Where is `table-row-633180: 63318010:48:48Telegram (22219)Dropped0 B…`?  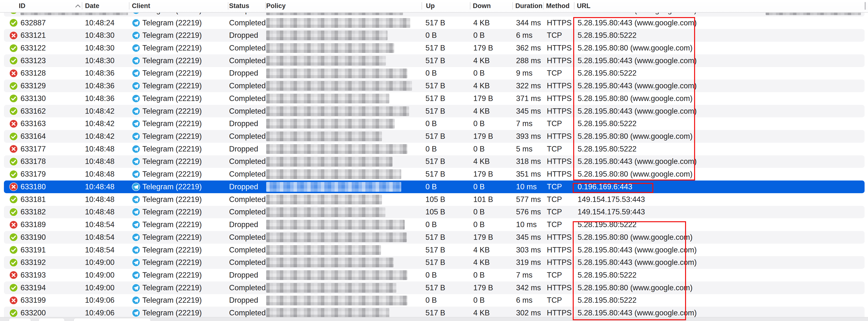 table-row-633180: 63318010:48:48Telegram (22219)Dropped0 B… is located at coordinates (434, 187).